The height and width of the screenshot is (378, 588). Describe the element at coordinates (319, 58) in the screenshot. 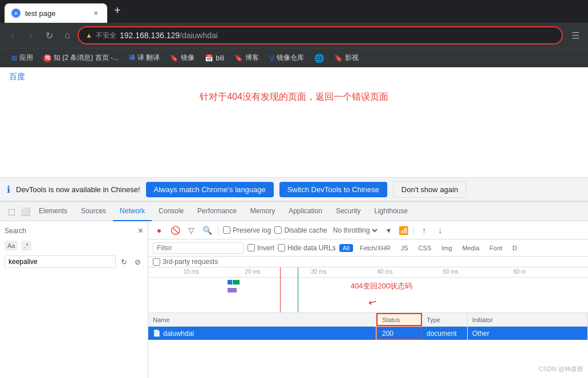

I see `globe-icon: 🌐` at that location.